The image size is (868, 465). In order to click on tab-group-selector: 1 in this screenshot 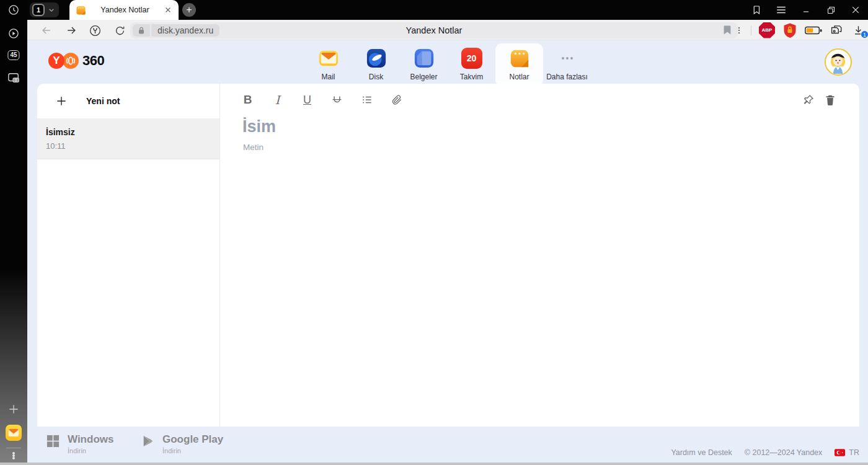, I will do `click(45, 10)`.